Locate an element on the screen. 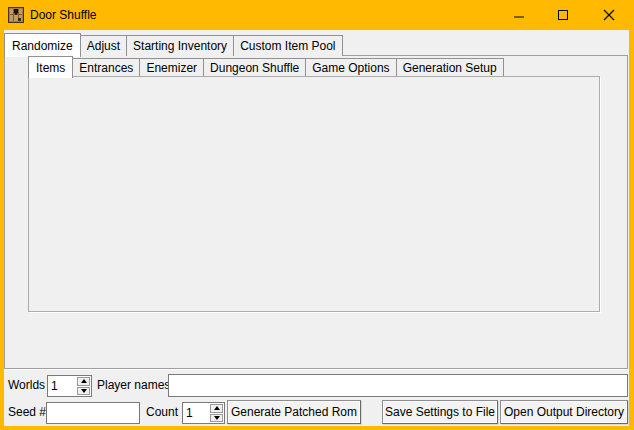 This screenshot has height=430, width=634. maximize-button is located at coordinates (563, 15).